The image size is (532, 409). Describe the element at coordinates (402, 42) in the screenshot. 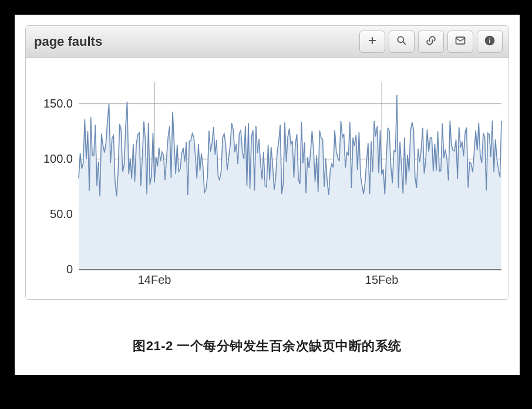

I see `zoom-button` at that location.